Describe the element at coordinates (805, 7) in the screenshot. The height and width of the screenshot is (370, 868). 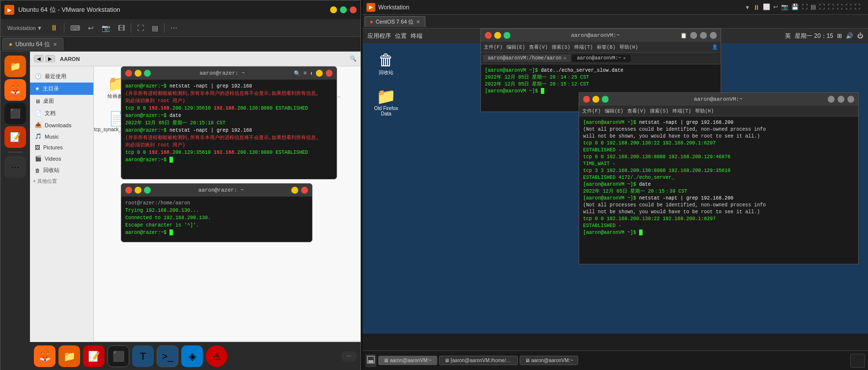
I see `toolbar-icon-5: ⛶` at that location.